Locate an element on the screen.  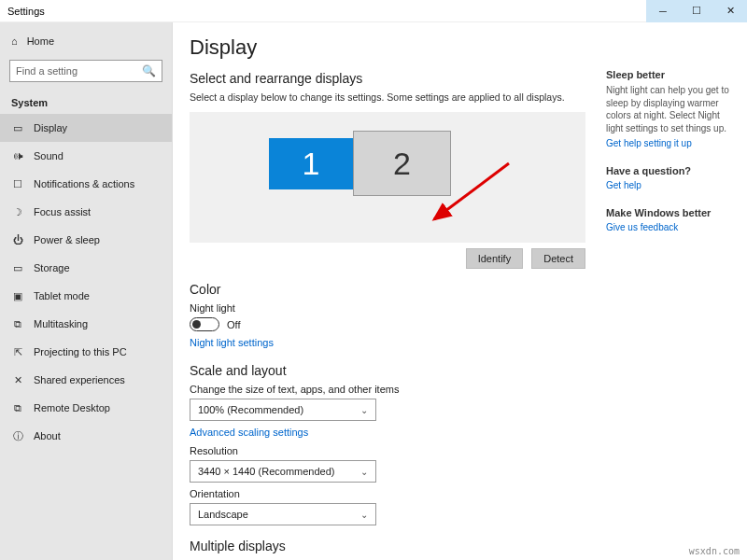
close-button: ✕ is located at coordinates (730, 11).